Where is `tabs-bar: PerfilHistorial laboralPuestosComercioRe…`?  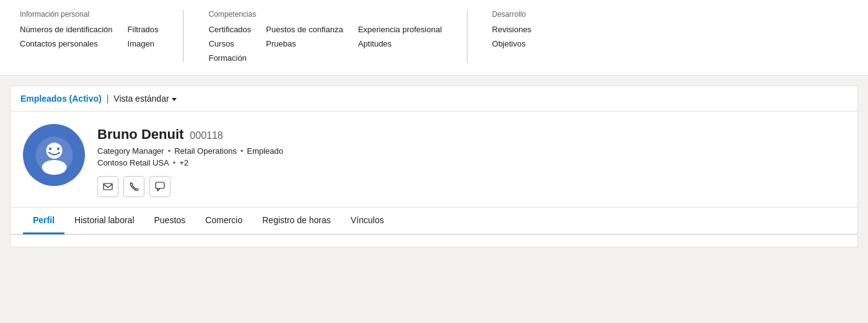 tabs-bar: PerfilHistorial laboralPuestosComercioRe… is located at coordinates (434, 221).